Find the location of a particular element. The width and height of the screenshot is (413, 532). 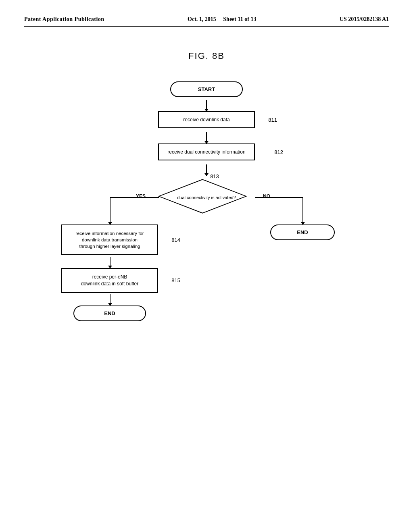

h-line-yes is located at coordinates (134, 197).